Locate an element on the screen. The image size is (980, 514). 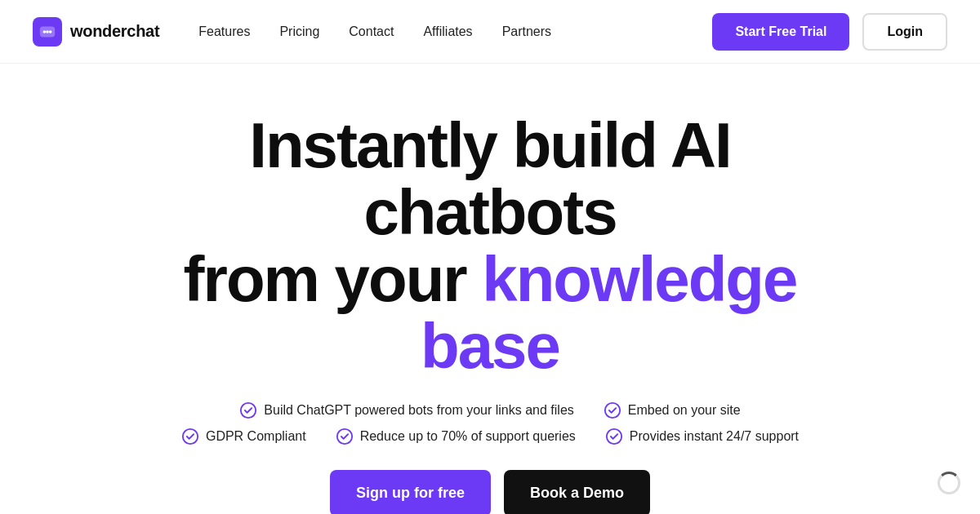
feature-item-2: Embed on your site is located at coordinates (672, 410).